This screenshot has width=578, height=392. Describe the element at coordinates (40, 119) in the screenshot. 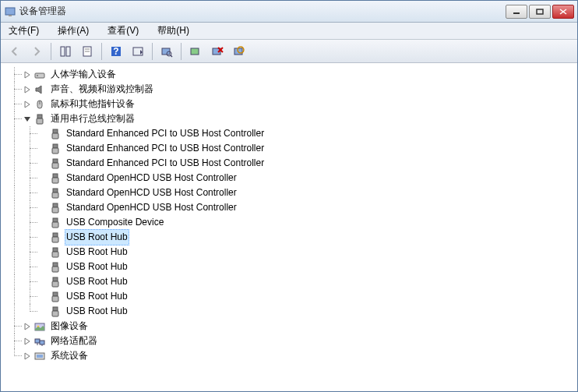

I see `tree-cat-usb-icon` at that location.